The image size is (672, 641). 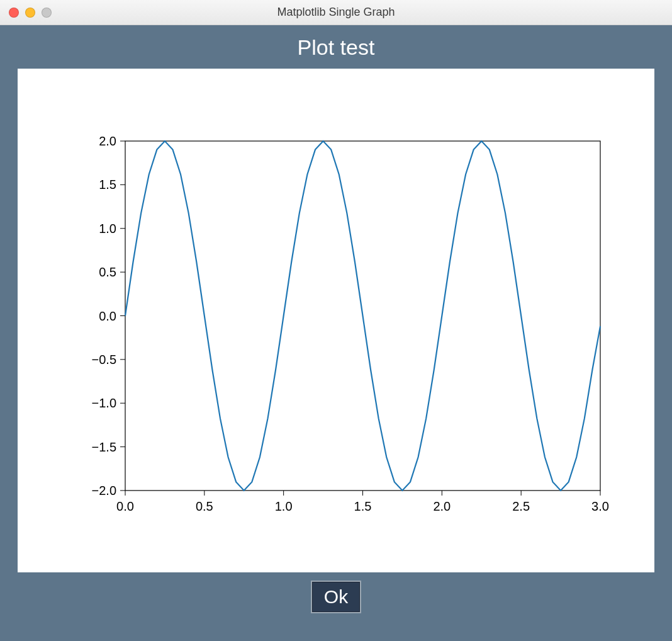 I want to click on y-tick-label: −0.5, so click(x=104, y=360).